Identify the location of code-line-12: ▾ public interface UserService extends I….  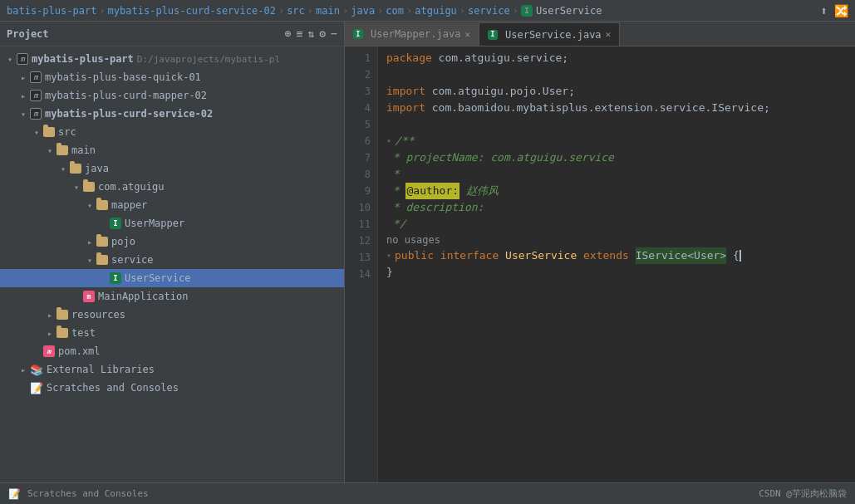
(621, 256).